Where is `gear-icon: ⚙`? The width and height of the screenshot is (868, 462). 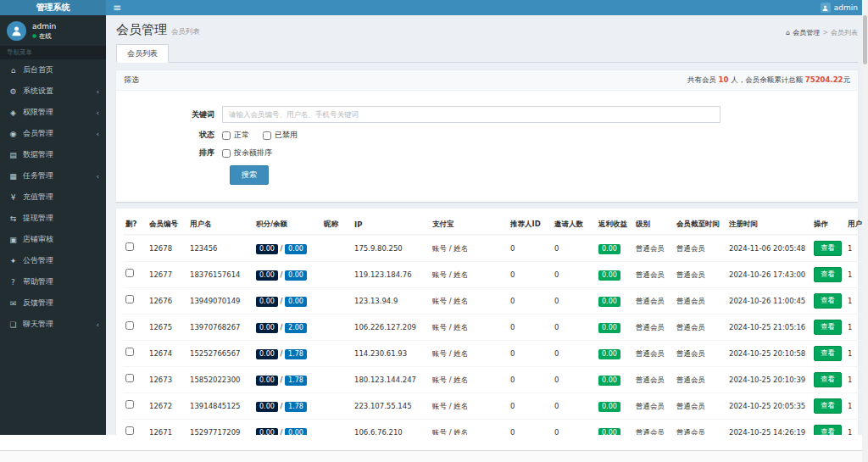 gear-icon: ⚙ is located at coordinates (14, 92).